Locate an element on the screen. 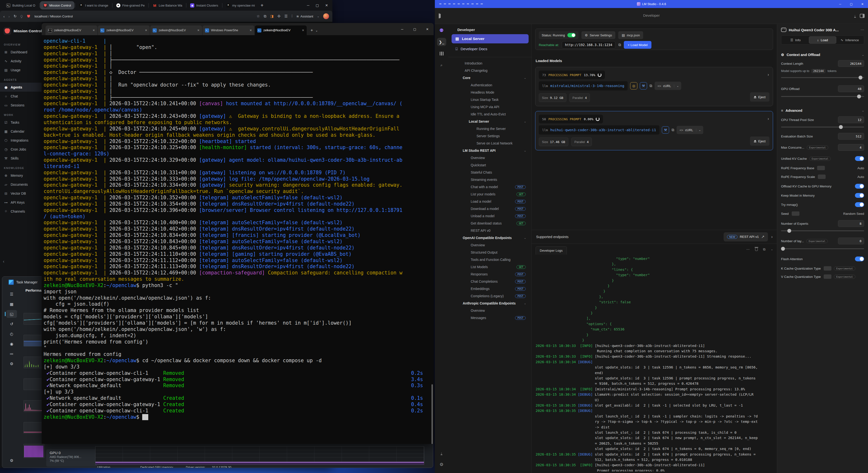 Image resolution: width=868 pixels, height=473 pixels. setting-value-input: 512 is located at coordinates (851, 136).